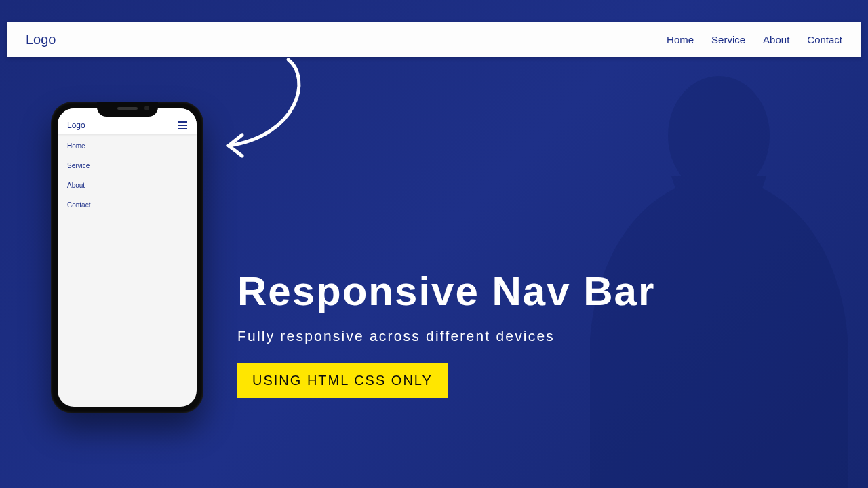  I want to click on logo: Logo, so click(41, 39).